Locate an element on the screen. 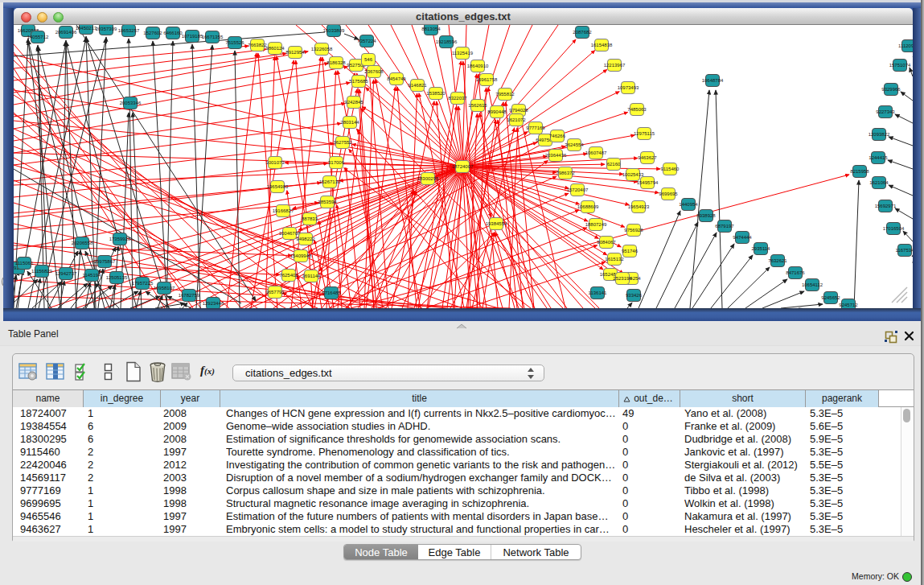 The height and width of the screenshot is (585, 924). svg-text: 1244415 is located at coordinates (878, 158).